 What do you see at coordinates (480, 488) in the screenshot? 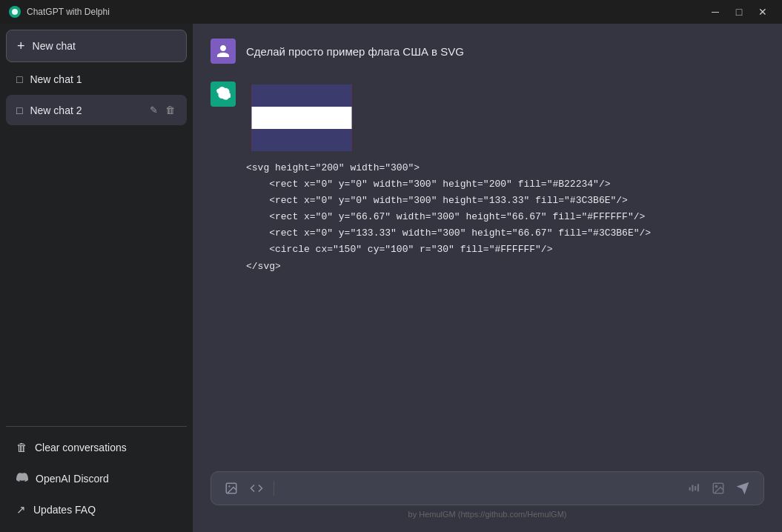
I see `chat-input` at bounding box center [480, 488].